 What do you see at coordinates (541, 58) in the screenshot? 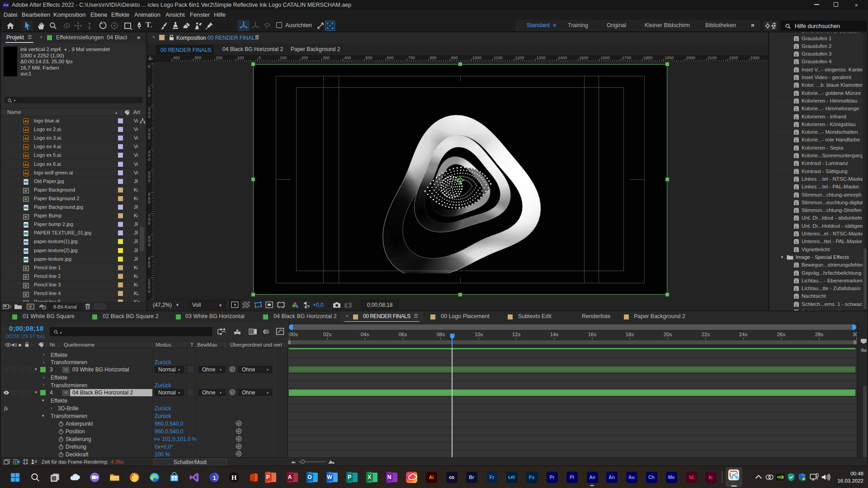
I see `svg-text: 1300` at bounding box center [541, 58].